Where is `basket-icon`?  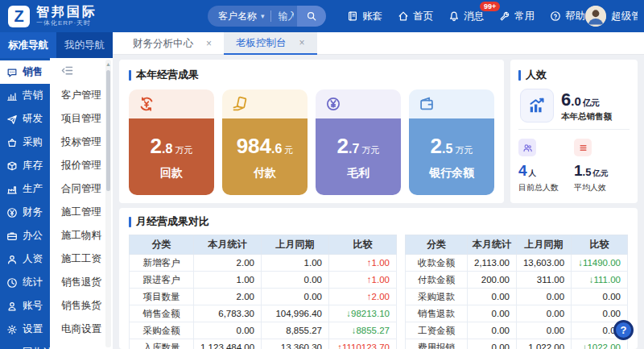
basket-icon is located at coordinates (12, 143).